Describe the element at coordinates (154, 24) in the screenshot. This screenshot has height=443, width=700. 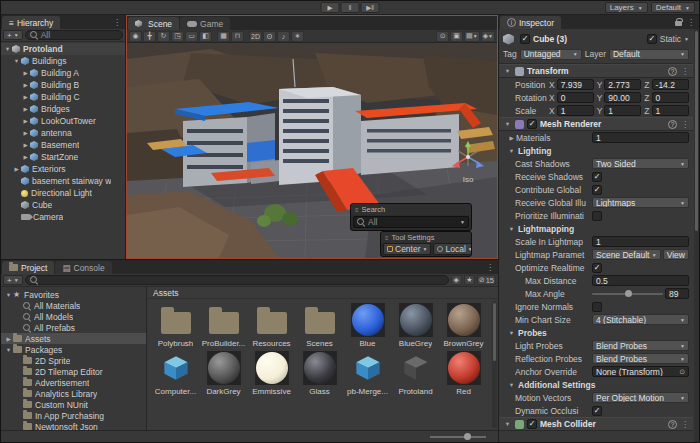
I see `tab-scene: Scene` at that location.